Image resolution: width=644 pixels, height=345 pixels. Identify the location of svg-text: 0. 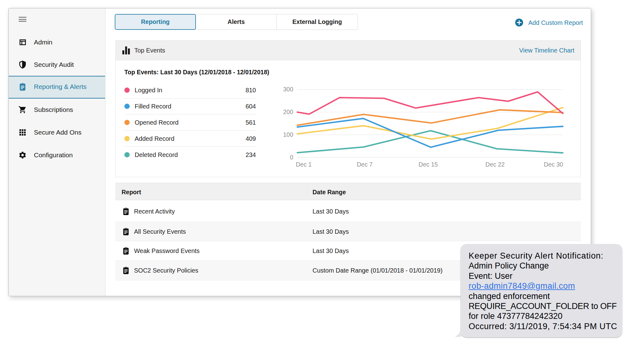
(292, 157).